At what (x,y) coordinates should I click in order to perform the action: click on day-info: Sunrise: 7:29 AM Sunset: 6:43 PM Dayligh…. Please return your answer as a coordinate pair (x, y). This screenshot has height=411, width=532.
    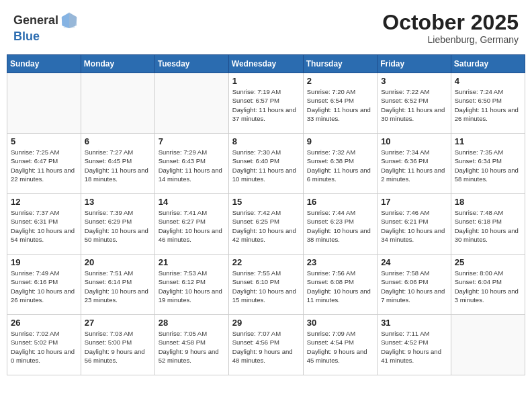
    Looking at the image, I should click on (192, 165).